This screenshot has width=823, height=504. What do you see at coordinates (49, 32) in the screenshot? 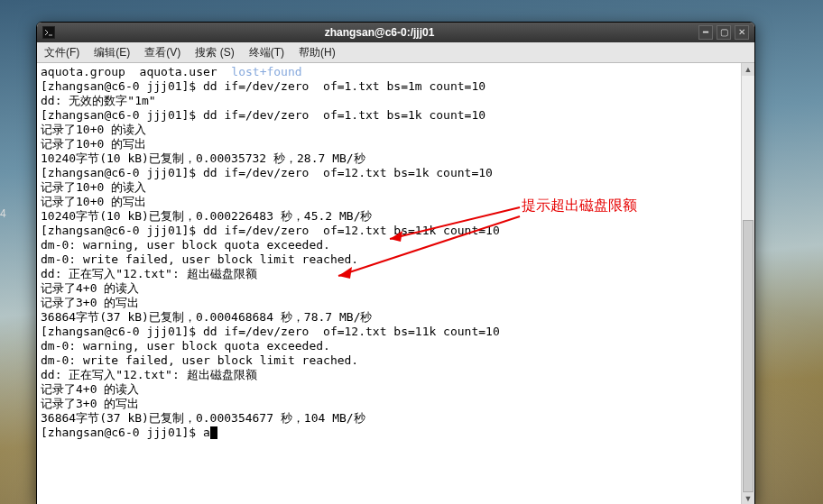
I see `terminal-icon` at bounding box center [49, 32].